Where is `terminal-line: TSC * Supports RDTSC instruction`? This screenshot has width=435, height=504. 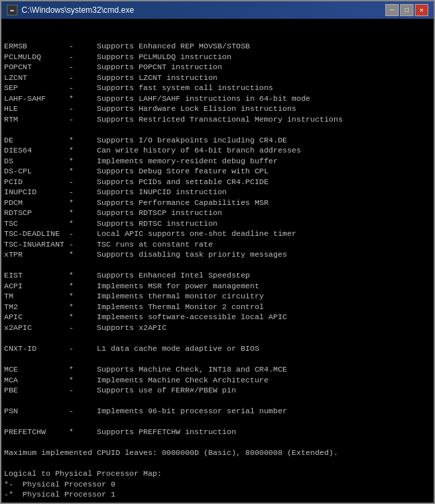
terminal-line: TSC * Supports RDTSC instruction is located at coordinates (218, 224).